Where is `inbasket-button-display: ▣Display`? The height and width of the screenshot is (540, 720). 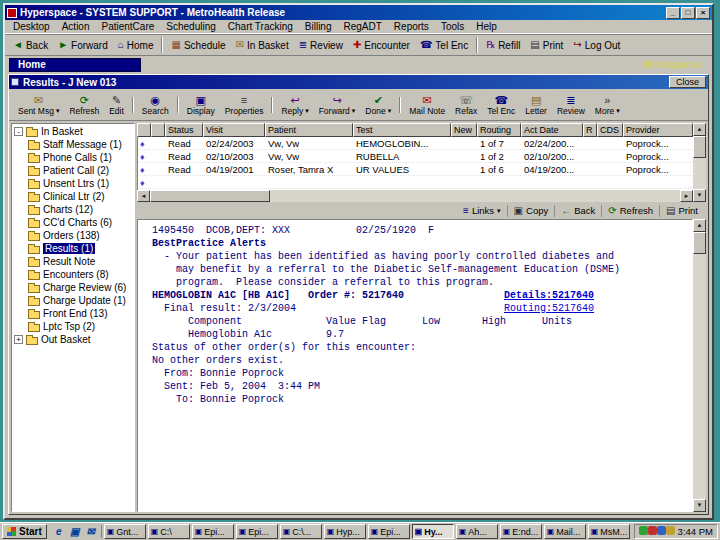
inbasket-button-display: ▣Display is located at coordinates (201, 105).